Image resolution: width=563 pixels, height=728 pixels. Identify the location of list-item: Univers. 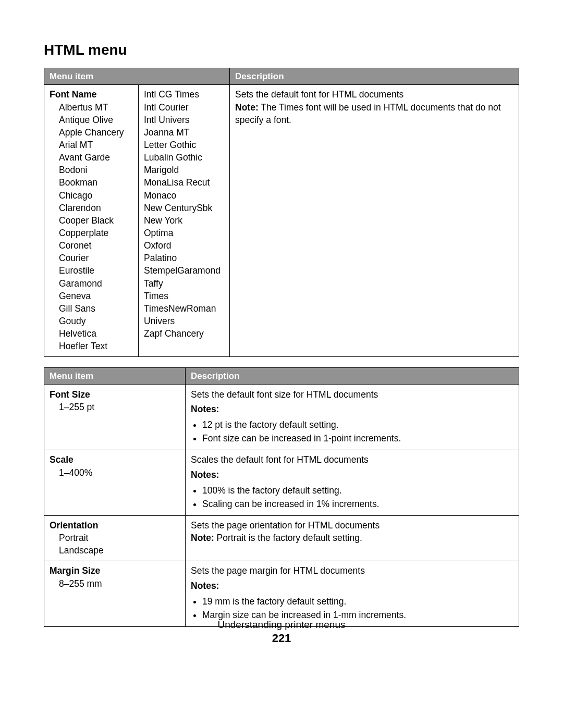
(184, 321).